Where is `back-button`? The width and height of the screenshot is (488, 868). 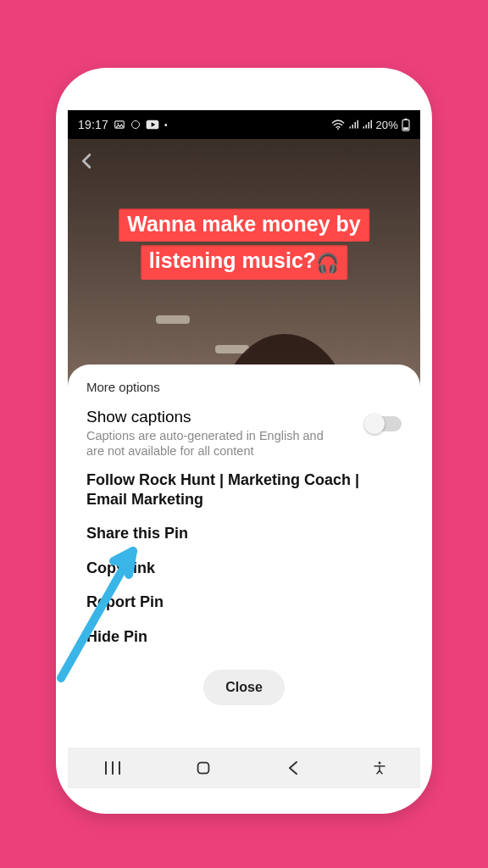
back-button is located at coordinates (87, 162).